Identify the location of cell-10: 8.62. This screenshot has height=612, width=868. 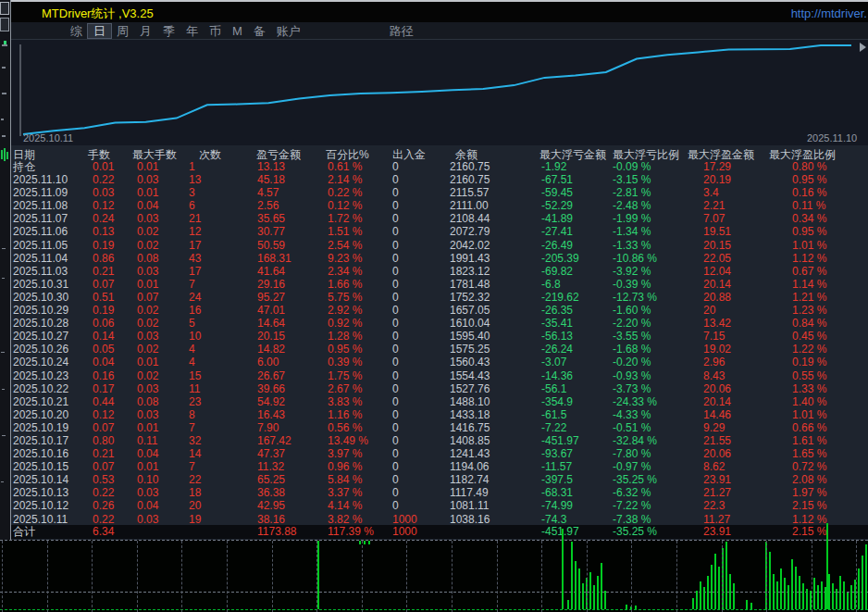
(748, 467).